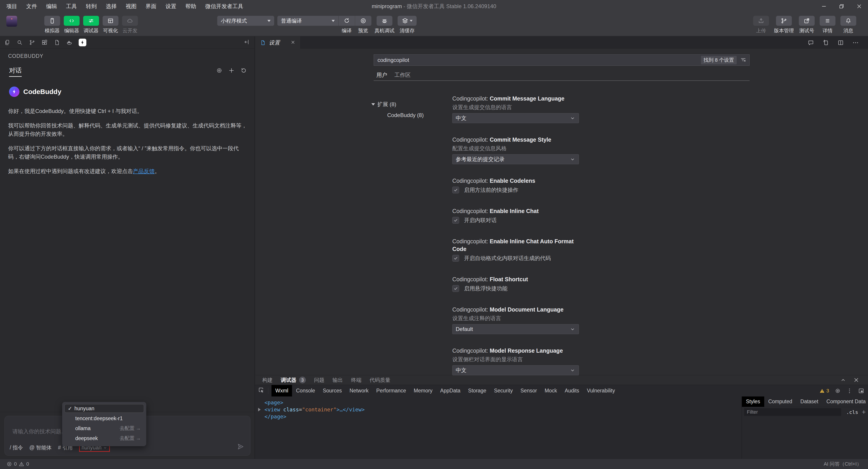 The height and width of the screenshot is (469, 868). I want to click on devtools-tab-performance: Performance, so click(392, 391).